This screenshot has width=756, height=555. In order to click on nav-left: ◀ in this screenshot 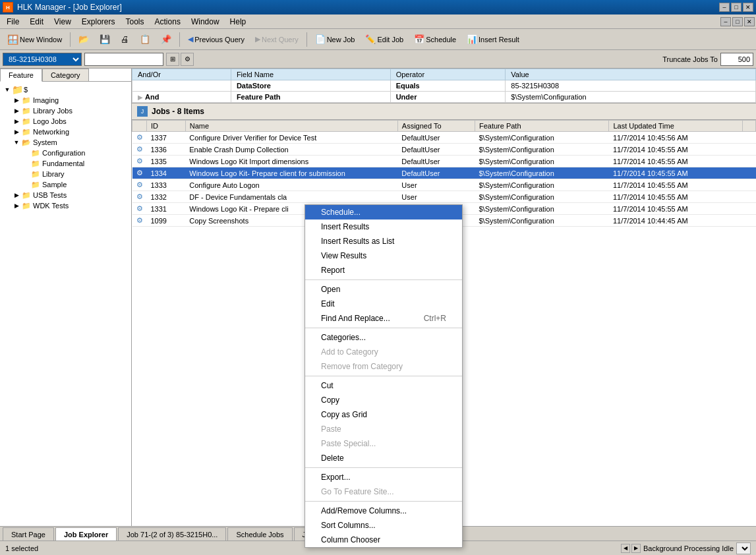, I will do `click(625, 548)`.